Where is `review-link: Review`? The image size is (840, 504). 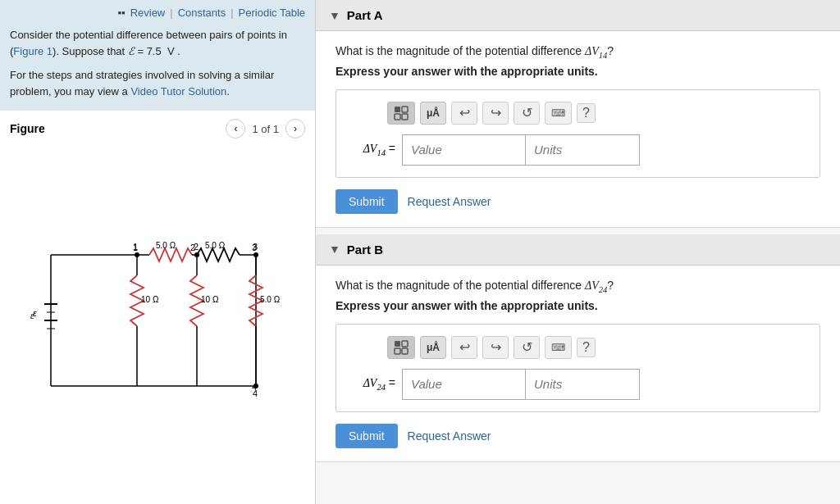
review-link: Review is located at coordinates (148, 13).